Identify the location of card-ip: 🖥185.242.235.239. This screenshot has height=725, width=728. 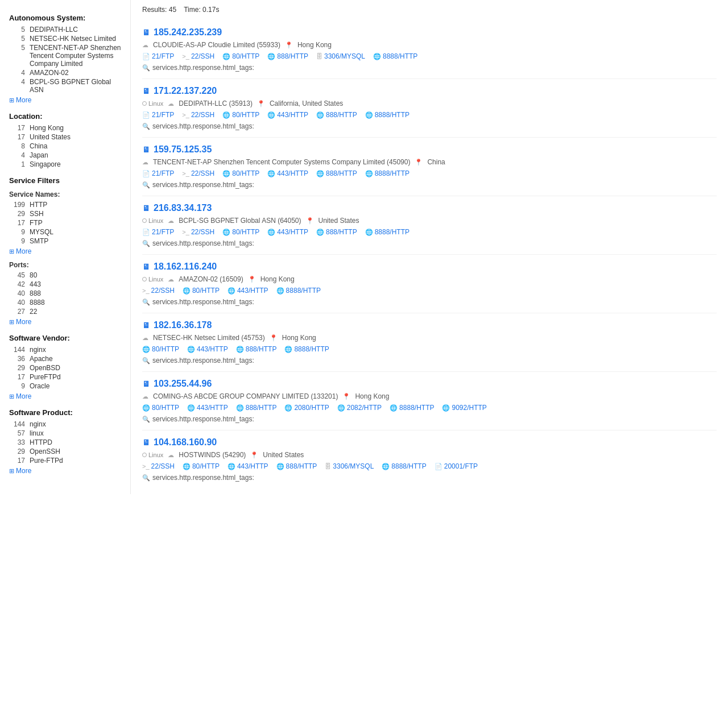
(429, 32).